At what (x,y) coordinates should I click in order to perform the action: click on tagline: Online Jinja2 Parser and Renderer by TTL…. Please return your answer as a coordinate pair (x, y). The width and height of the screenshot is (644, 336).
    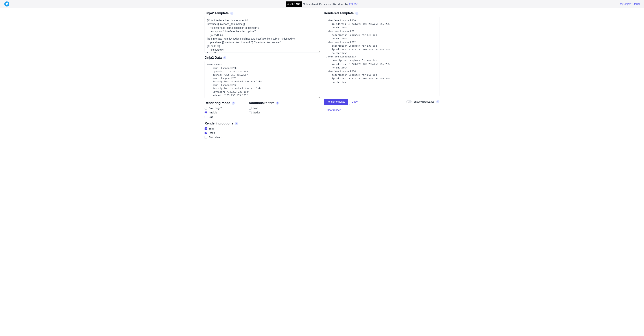
    Looking at the image, I should click on (330, 4).